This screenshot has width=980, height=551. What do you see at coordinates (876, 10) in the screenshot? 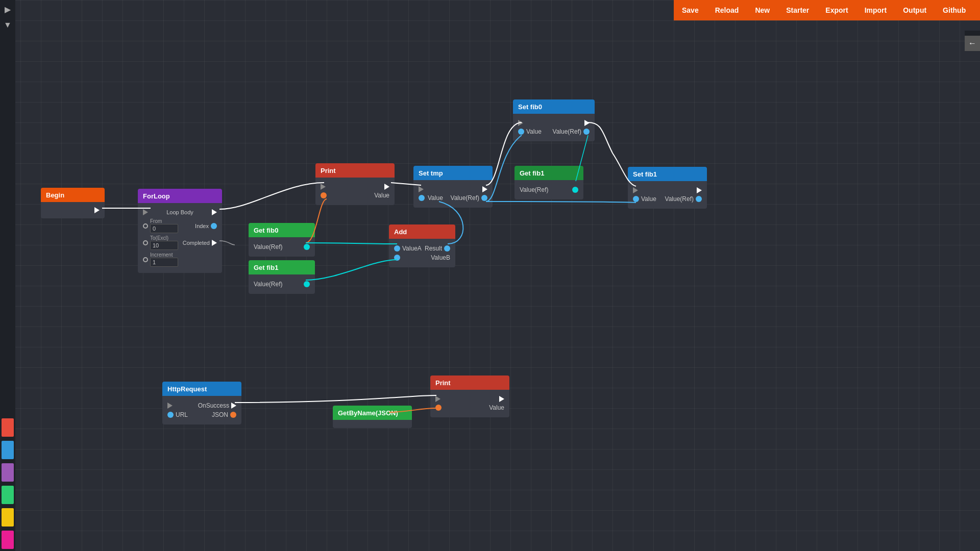
I see `import-button: Import` at bounding box center [876, 10].